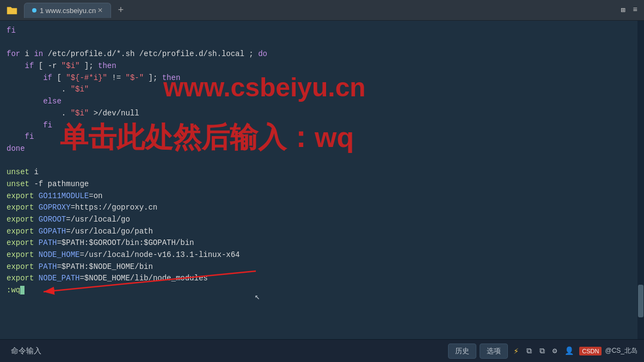 The width and height of the screenshot is (644, 362). What do you see at coordinates (26, 351) in the screenshot?
I see `cmd-input-label: 命令输入` at bounding box center [26, 351].